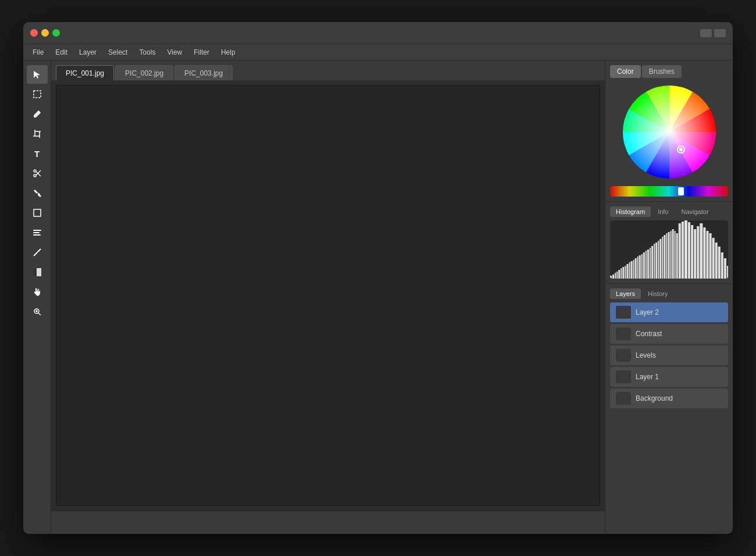 The image size is (756, 556). What do you see at coordinates (37, 74) in the screenshot?
I see `select-tool-btn` at bounding box center [37, 74].